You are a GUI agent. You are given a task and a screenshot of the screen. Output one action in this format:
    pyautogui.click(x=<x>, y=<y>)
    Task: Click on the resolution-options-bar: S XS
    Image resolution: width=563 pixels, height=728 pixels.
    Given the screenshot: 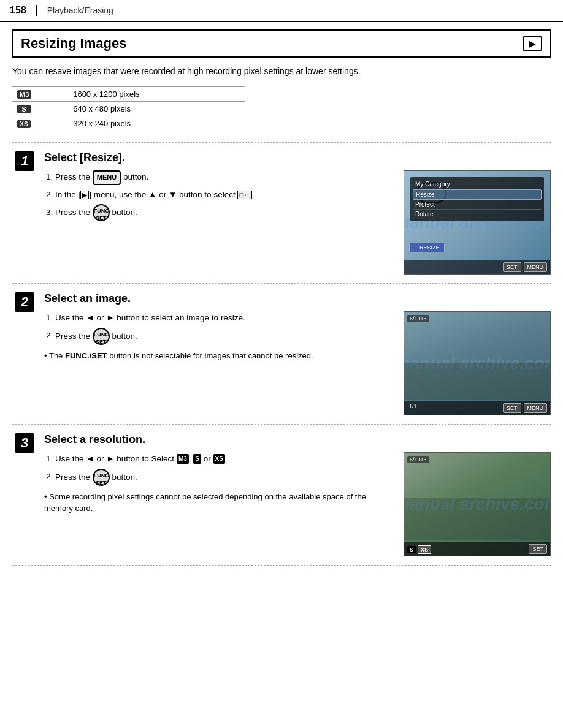 What is the action you would take?
    pyautogui.click(x=419, y=550)
    